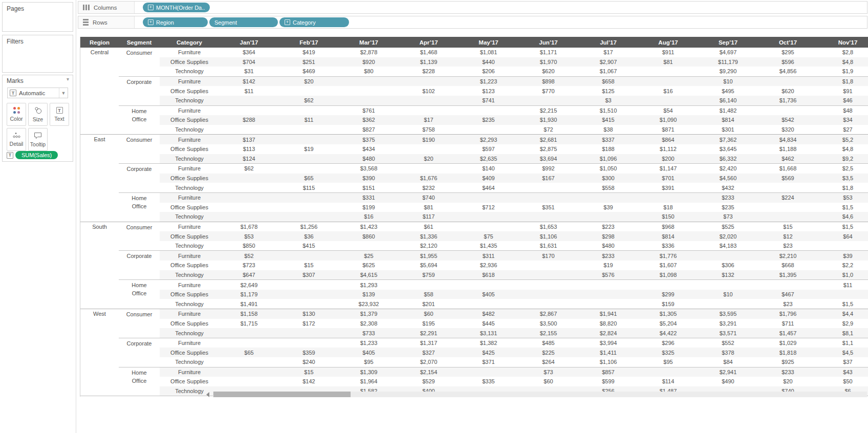  What do you see at coordinates (728, 42) in the screenshot?
I see `column-header: Sep’17` at bounding box center [728, 42].